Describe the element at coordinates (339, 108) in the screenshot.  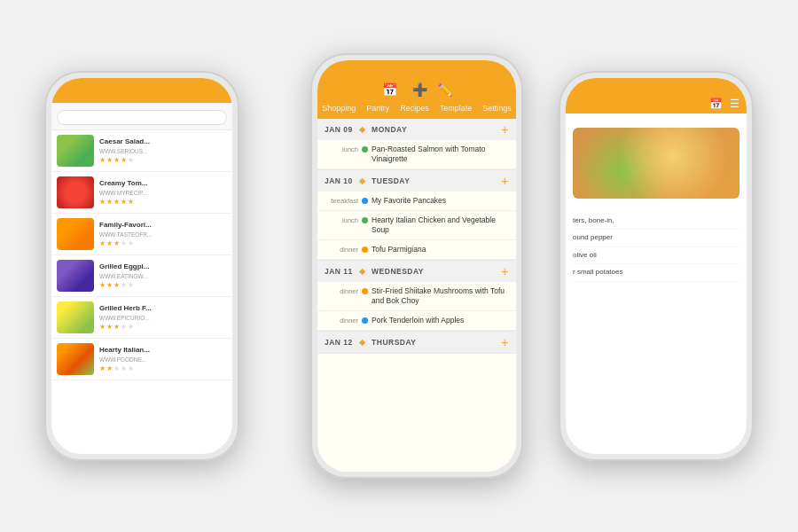
I see `nav-item-shopping: Shopping` at that location.